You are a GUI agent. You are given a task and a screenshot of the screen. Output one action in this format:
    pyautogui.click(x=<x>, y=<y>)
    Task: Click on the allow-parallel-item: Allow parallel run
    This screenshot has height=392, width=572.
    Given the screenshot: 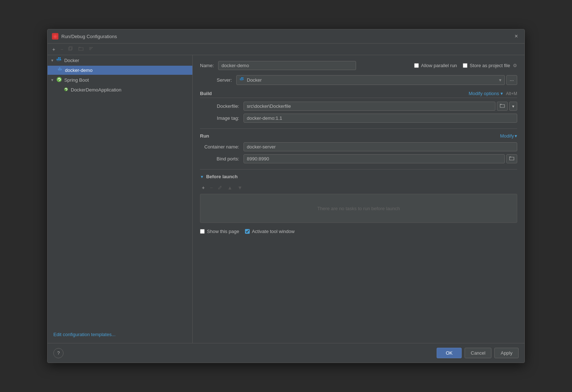 What is the action you would take?
    pyautogui.click(x=436, y=65)
    